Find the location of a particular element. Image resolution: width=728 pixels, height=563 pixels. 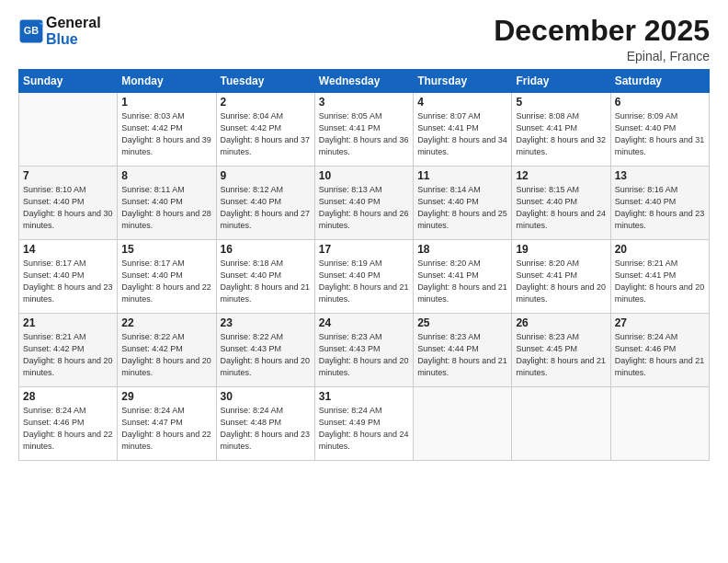

day-cell: 6Sunrise: 8:09 AM Sunset: 4:40 PM Daylig… is located at coordinates (660, 130).